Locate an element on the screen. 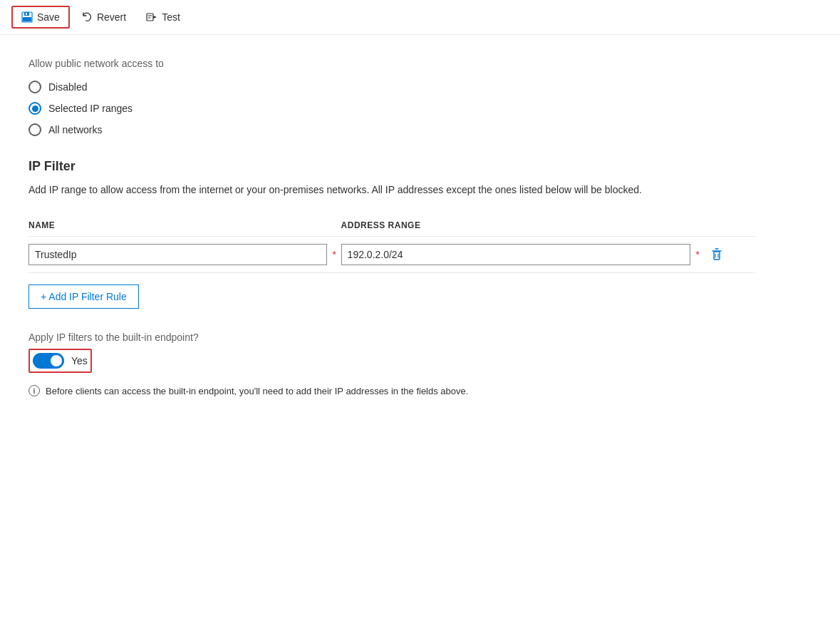 This screenshot has width=840, height=636. radio-selected-ip-label: Selected IP ranges is located at coordinates (90, 108).